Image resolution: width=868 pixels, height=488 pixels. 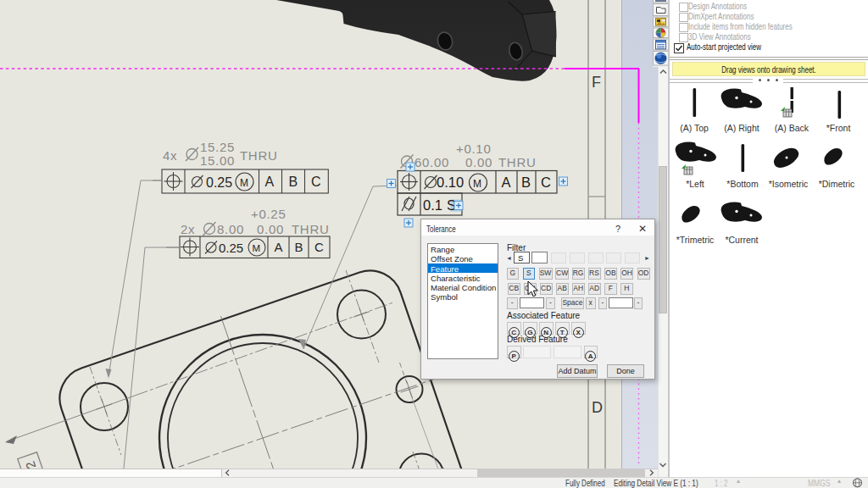 What do you see at coordinates (839, 128) in the screenshot?
I see `svg-text: *Front` at bounding box center [839, 128].